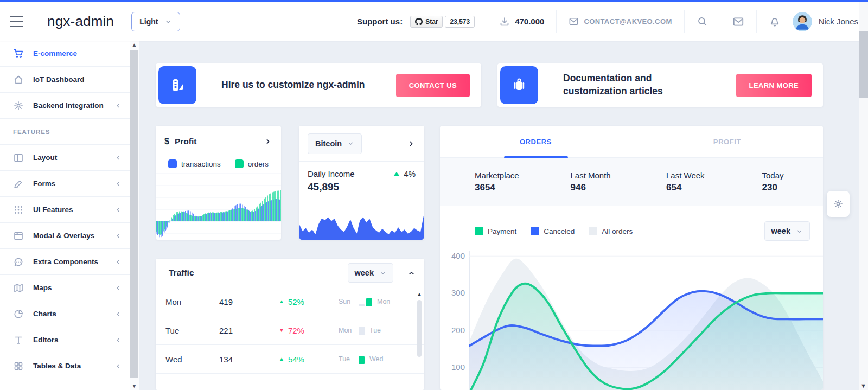 This screenshot has height=390, width=868. I want to click on sidebar-item-layout: Layout, so click(65, 158).